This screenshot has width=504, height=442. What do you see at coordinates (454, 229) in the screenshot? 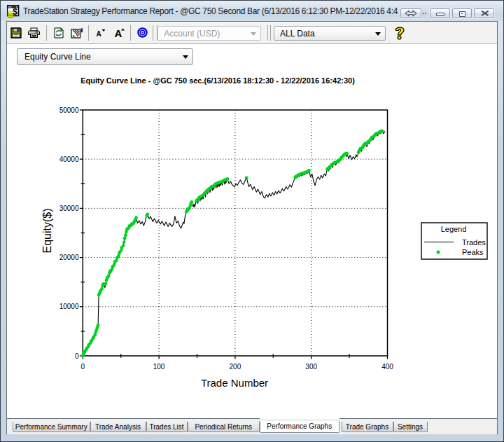
I see `svg-text: Legend` at bounding box center [454, 229].